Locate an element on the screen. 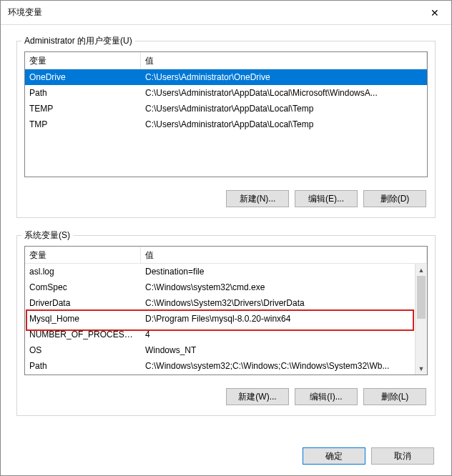 The height and width of the screenshot is (476, 452). sys-new-button: 新建(W)... is located at coordinates (257, 397).